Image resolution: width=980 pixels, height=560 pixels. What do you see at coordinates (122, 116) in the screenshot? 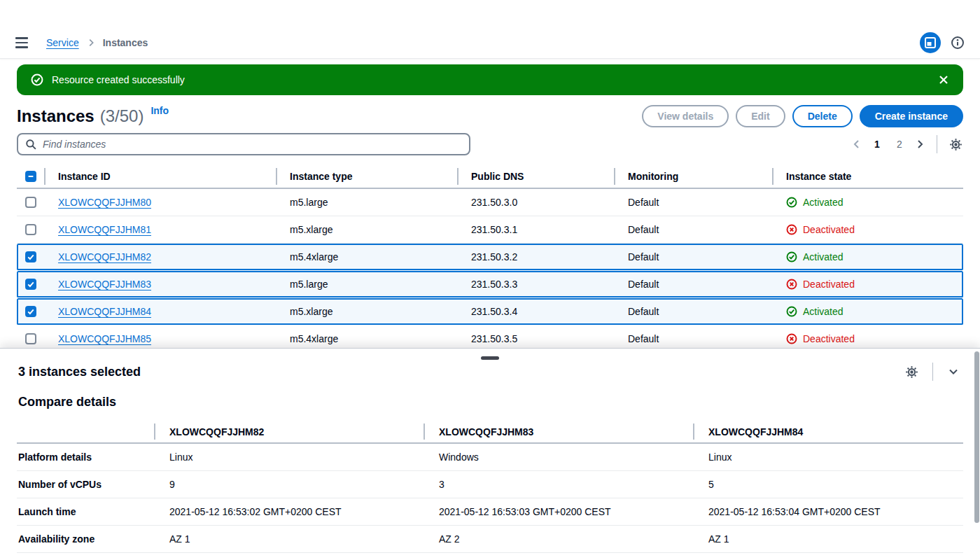
I see `resource-counter: (3/50)` at bounding box center [122, 116].